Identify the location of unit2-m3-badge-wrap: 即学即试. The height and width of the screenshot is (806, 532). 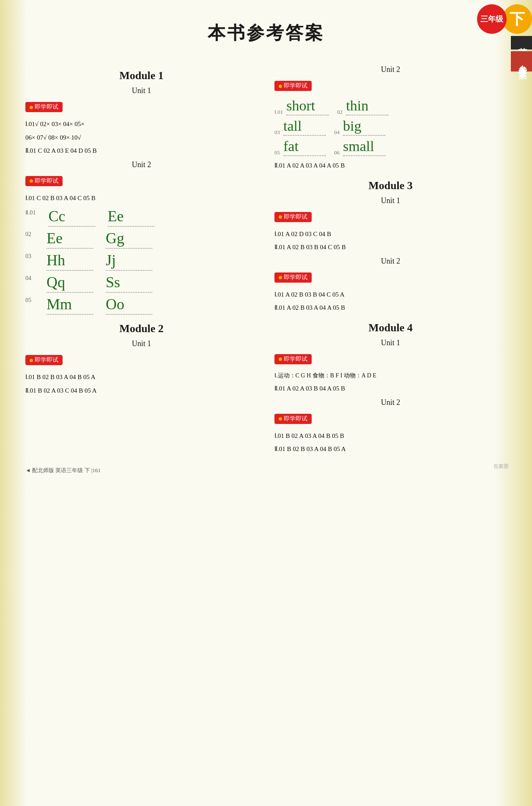
(391, 278).